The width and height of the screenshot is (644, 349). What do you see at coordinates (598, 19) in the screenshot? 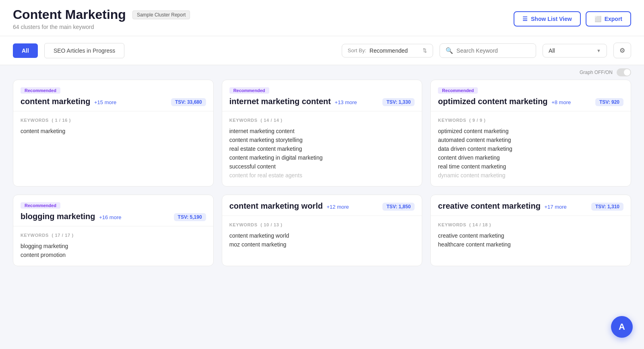
I see `export-icon: ⬜` at bounding box center [598, 19].